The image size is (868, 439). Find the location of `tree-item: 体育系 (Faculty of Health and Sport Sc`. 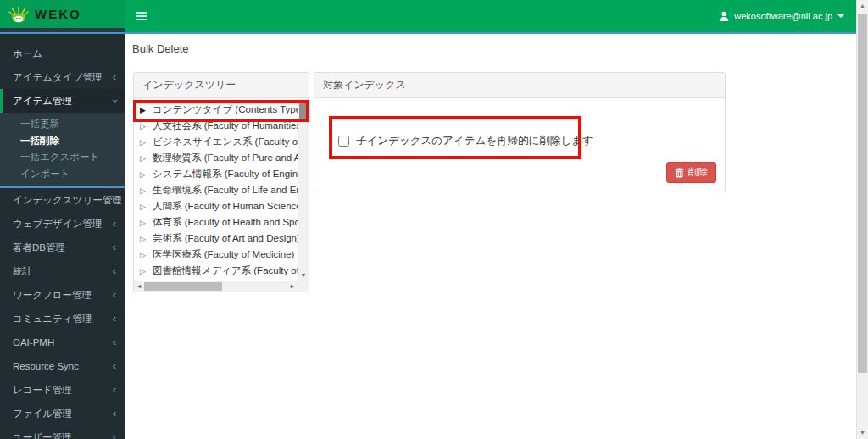

tree-item: 体育系 (Faculty of Health and Sport Sc is located at coordinates (219, 222).